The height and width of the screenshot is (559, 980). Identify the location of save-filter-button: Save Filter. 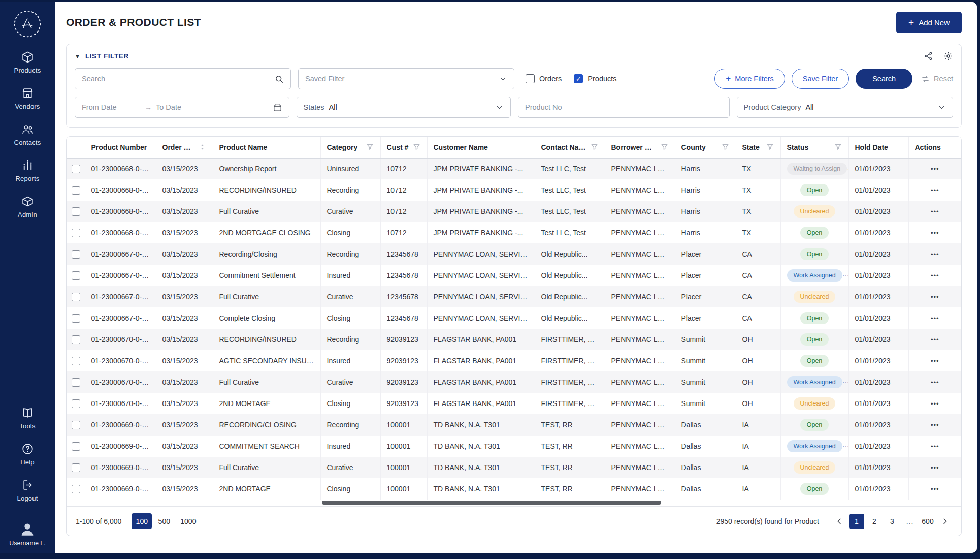
(821, 79).